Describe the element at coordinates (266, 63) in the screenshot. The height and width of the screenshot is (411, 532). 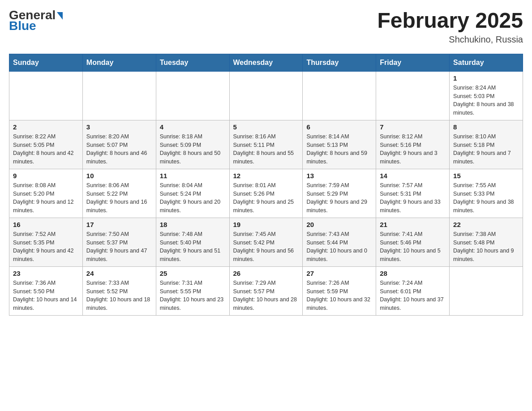
I see `col-wednesday: Wednesday` at that location.